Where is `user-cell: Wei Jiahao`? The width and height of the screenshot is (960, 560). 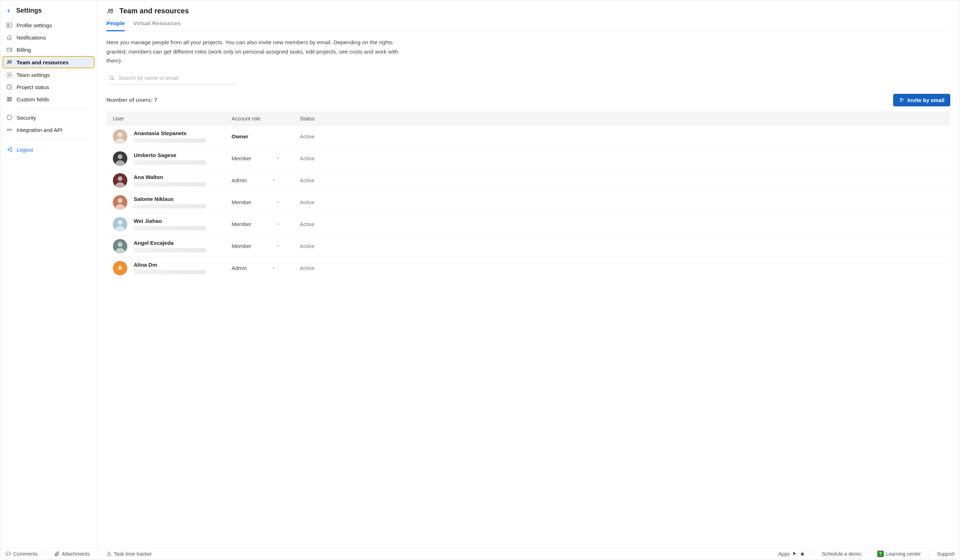
user-cell: Wei Jiahao is located at coordinates (172, 224).